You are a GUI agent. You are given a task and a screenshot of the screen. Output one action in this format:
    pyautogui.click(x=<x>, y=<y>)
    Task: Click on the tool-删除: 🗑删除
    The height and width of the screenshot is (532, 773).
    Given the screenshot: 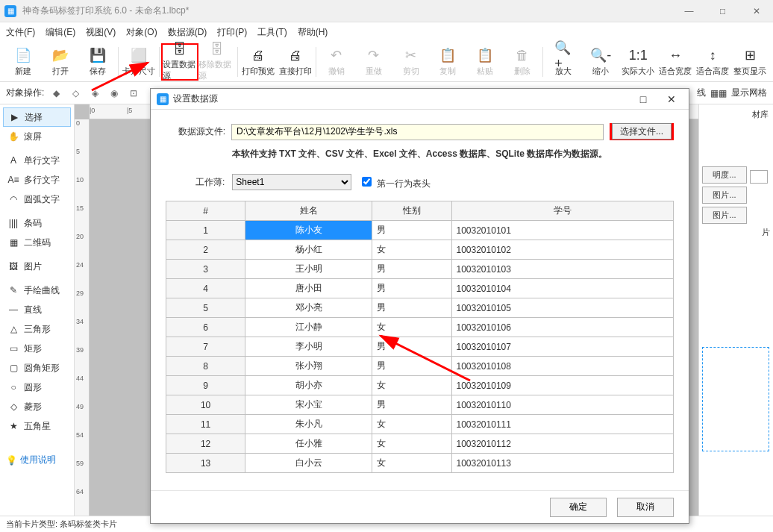 What is the action you would take?
    pyautogui.click(x=522, y=62)
    